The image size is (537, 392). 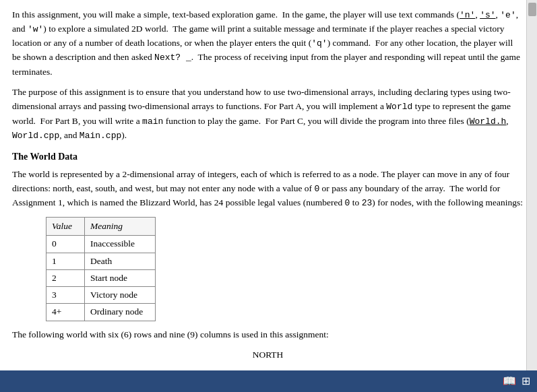 What do you see at coordinates (526, 381) in the screenshot?
I see `grid-icon: ⊞` at bounding box center [526, 381].